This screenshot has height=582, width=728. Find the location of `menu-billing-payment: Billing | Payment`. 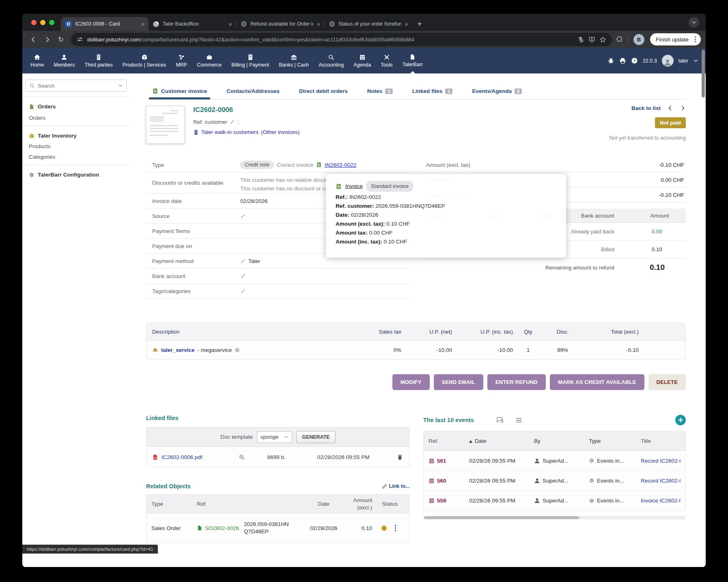

menu-billing-payment: Billing | Payment is located at coordinates (250, 61).